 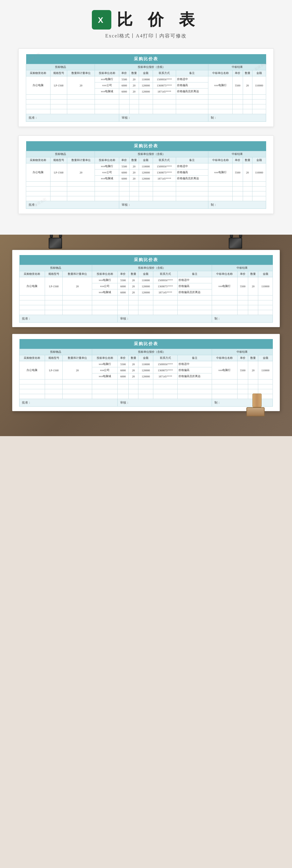 What do you see at coordinates (133, 292) in the screenshot?
I see `cell3-num-3: 20` at bounding box center [133, 292].